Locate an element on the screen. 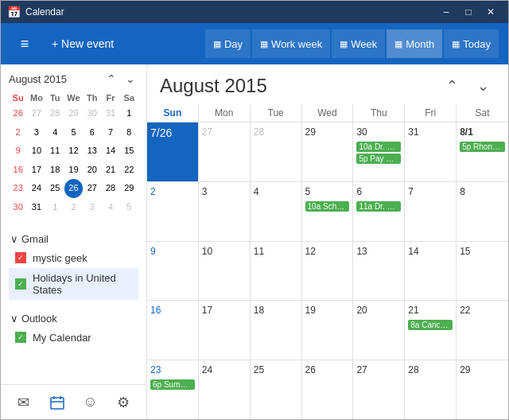  maximize-button: □ is located at coordinates (468, 12).